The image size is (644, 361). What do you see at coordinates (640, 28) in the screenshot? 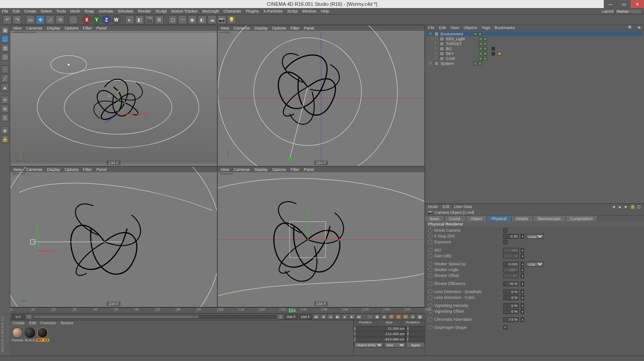
I see `eye-icon: 👁` at bounding box center [640, 28].